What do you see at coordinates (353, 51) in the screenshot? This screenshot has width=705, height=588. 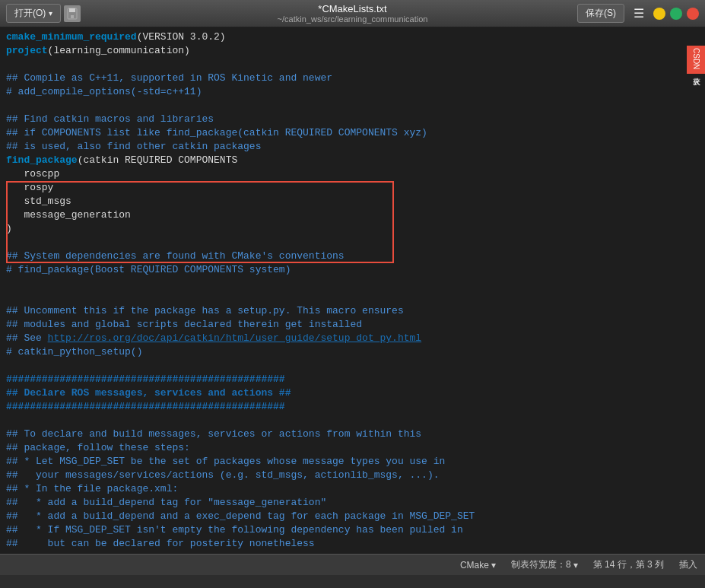 I see `code-line: project(learning_communication)` at bounding box center [353, 51].